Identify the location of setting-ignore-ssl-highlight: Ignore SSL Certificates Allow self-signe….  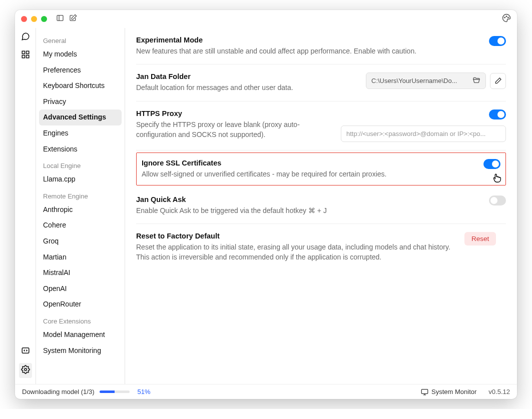
(321, 169).